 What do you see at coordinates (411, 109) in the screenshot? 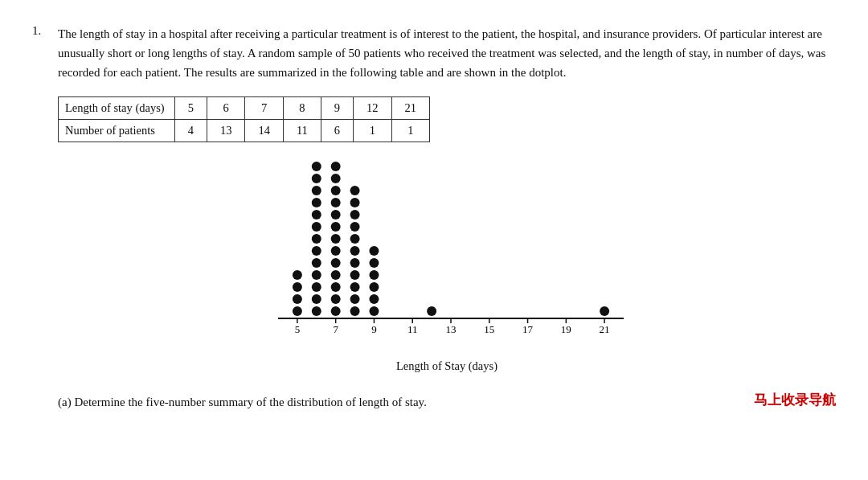
I see `table-cell: 21` at bounding box center [411, 109].